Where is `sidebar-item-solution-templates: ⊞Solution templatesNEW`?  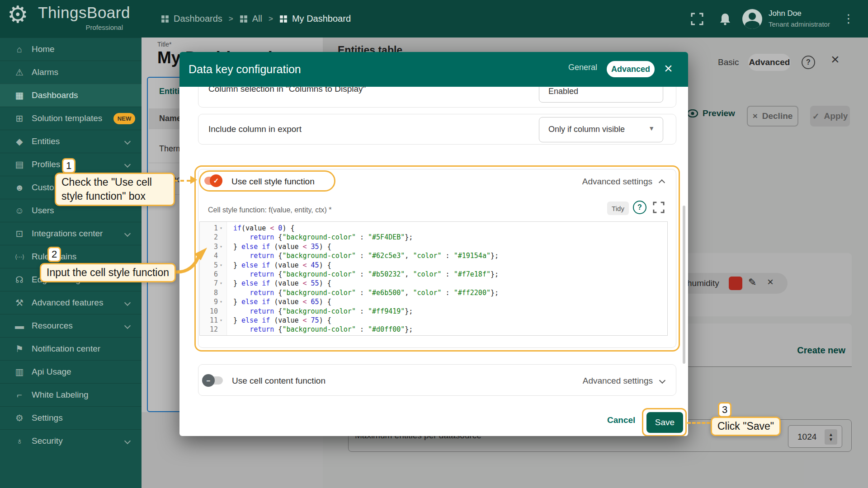 sidebar-item-solution-templates: ⊞Solution templatesNEW is located at coordinates (71, 118).